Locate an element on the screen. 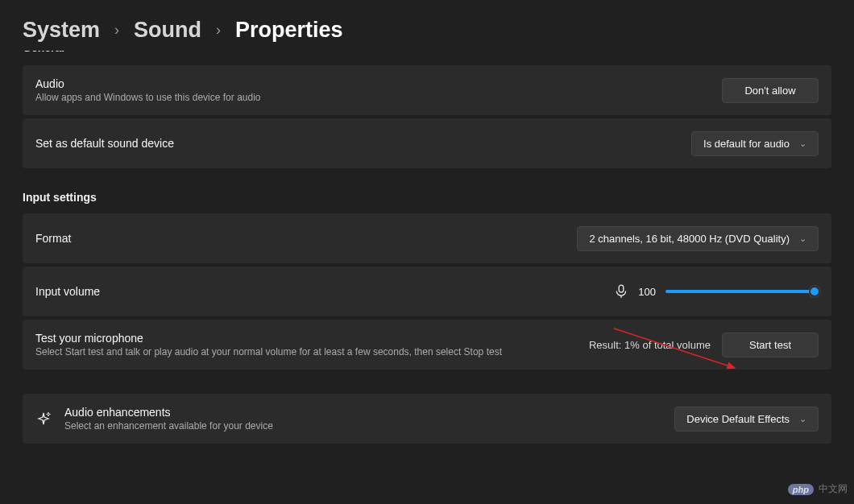 This screenshot has height=504, width=854. row-enhance-sub: Select an enhancement available for your… is located at coordinates (169, 426).